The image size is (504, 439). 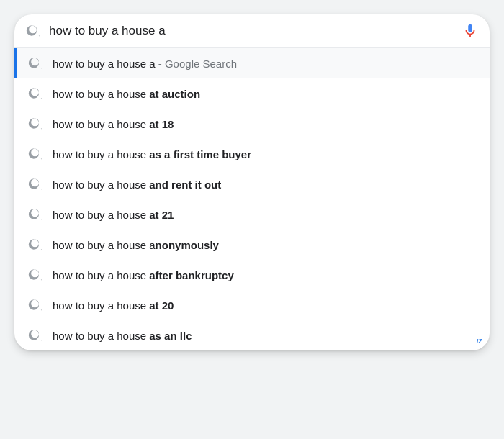 I want to click on suggestion-item-after-bankruptcy: how to buy a house after bankruptcy, so click(x=252, y=275).